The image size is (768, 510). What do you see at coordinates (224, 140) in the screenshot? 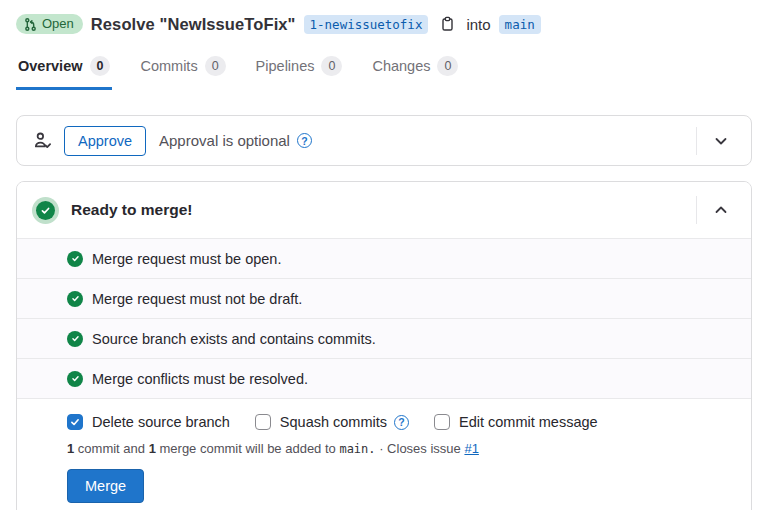
I see `approval-note: Approval is optional` at bounding box center [224, 140].